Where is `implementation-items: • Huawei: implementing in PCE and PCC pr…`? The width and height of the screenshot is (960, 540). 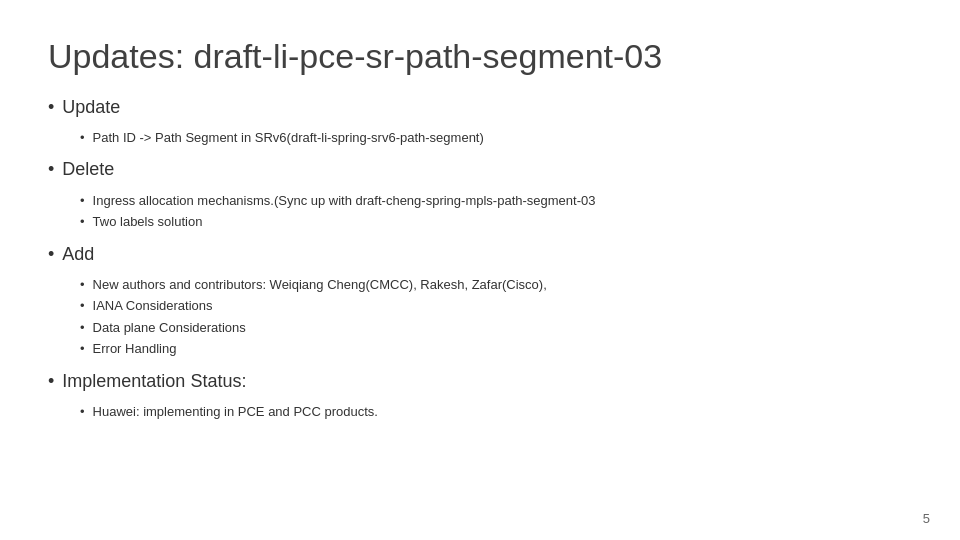 implementation-items: • Huawei: implementing in PCE and PCC pr… is located at coordinates (496, 412).